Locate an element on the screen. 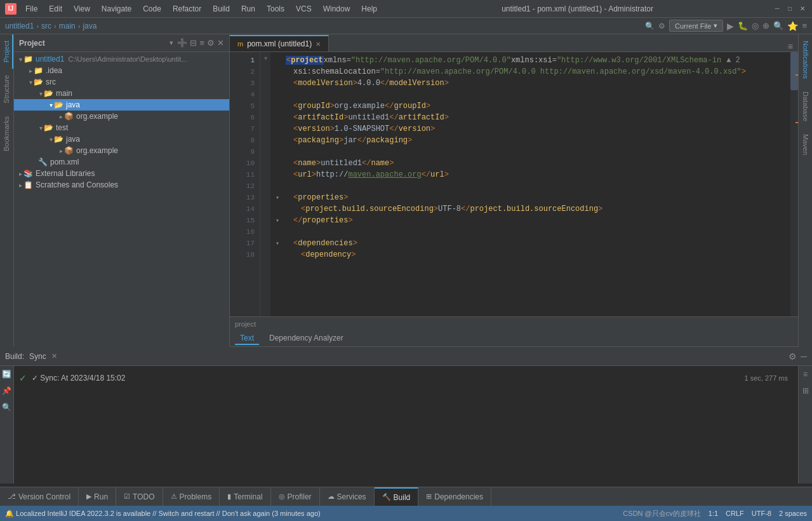 This screenshot has width=812, height=521. tree-item-org-example-test: ▸ 📦 org.example is located at coordinates (122, 151).